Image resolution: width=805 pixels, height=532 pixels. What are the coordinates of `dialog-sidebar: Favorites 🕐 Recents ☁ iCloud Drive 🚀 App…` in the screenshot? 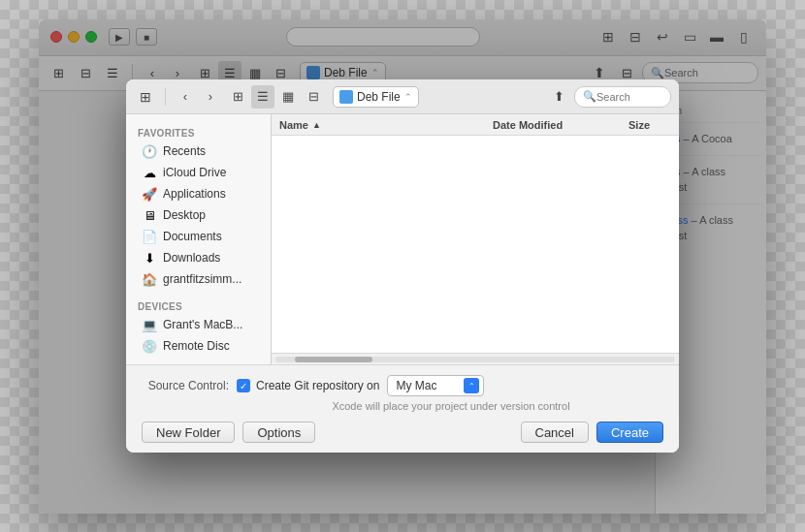 It's located at (199, 239).